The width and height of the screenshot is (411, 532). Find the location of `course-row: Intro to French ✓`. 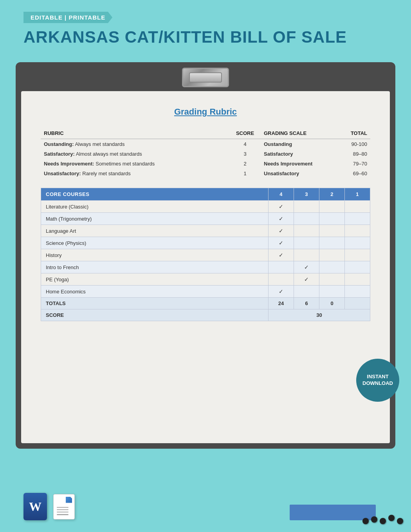

course-row: Intro to French ✓ is located at coordinates (206, 268).